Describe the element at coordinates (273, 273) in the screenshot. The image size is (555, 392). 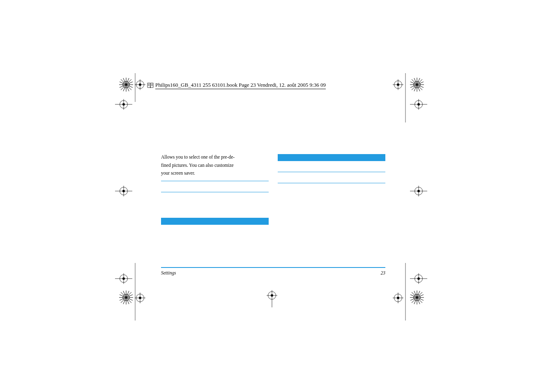
I see `page-footer: Settings 23` at that location.